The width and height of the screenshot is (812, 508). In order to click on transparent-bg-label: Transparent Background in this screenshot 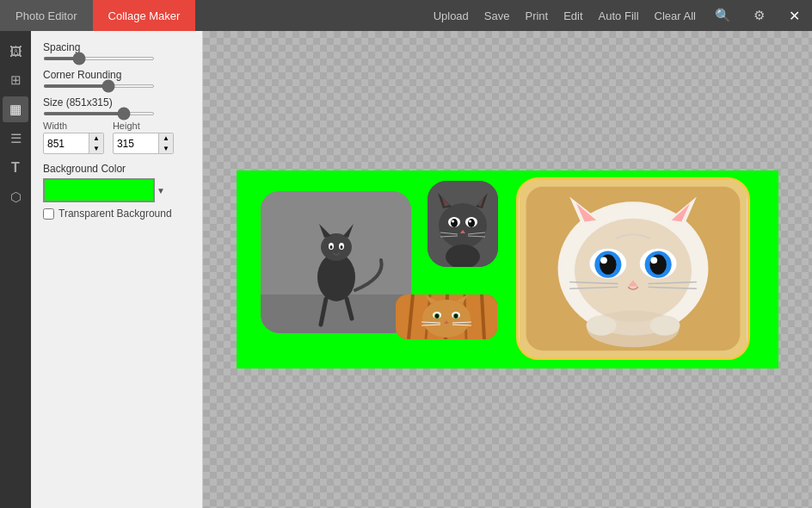, I will do `click(115, 214)`.